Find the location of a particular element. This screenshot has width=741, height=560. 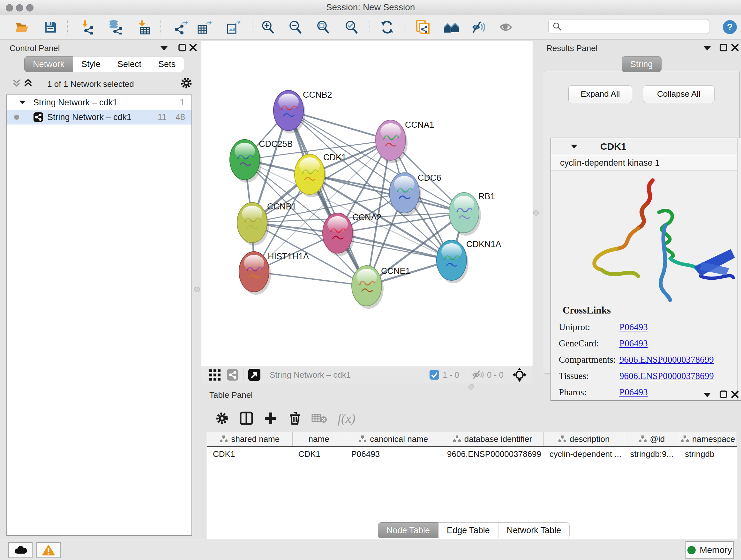

node-CDC6 is located at coordinates (405, 194).